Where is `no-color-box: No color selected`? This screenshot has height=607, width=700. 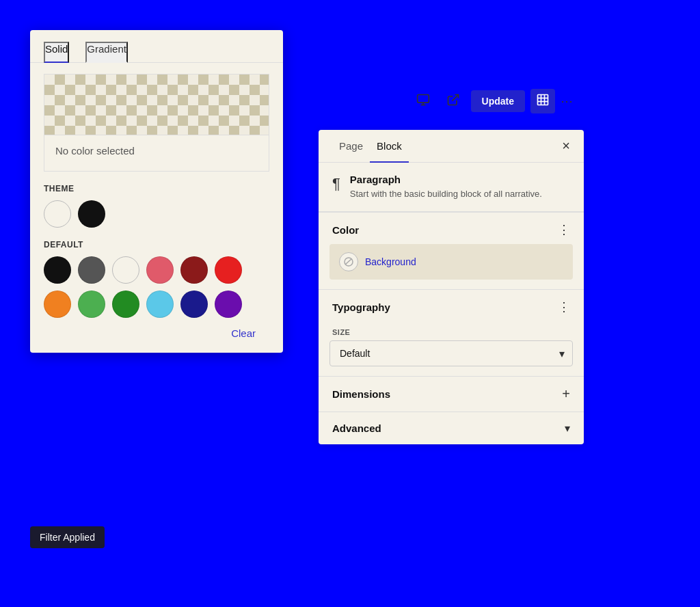 no-color-box: No color selected is located at coordinates (157, 153).